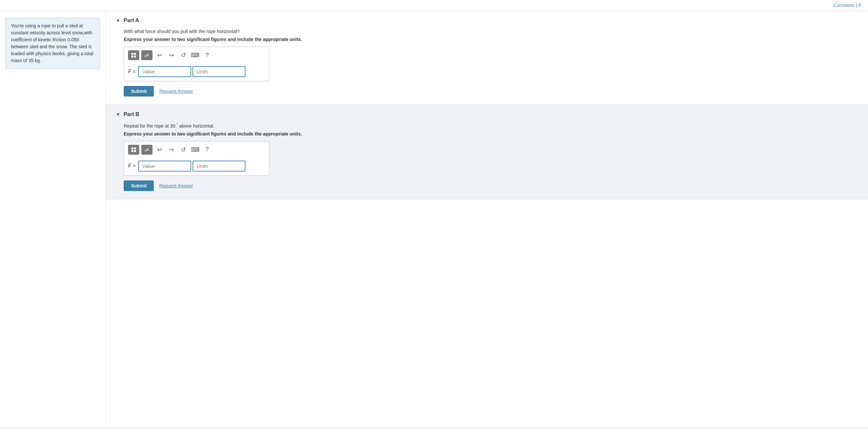 Image resolution: width=868 pixels, height=429 pixels. What do you see at coordinates (118, 21) in the screenshot?
I see `part-a-collapse-arrow: ▼` at bounding box center [118, 21].